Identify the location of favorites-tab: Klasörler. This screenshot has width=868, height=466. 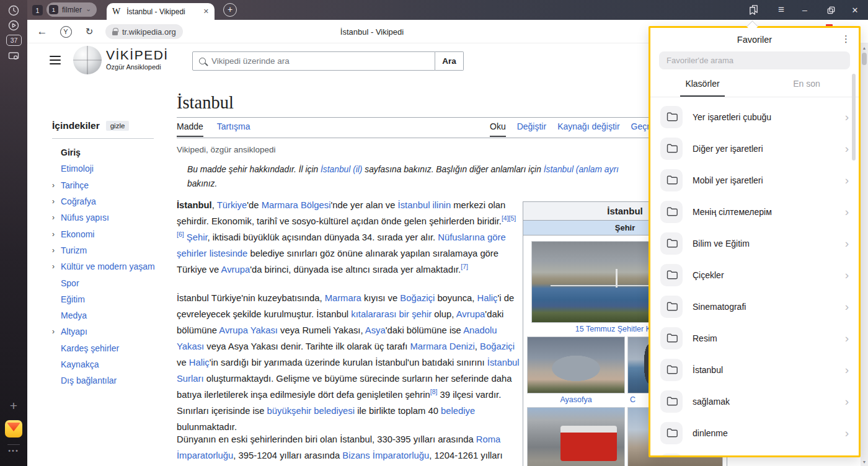
(702, 84).